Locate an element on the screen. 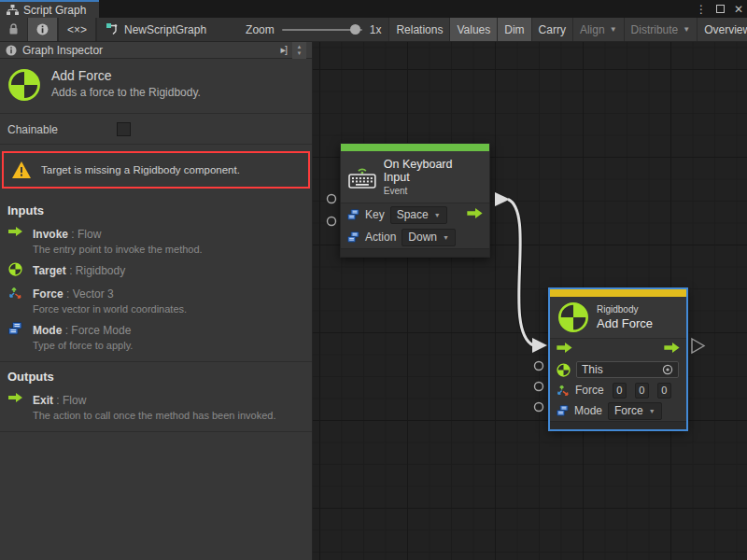 The image size is (747, 560). call-node-strip is located at coordinates (618, 293).